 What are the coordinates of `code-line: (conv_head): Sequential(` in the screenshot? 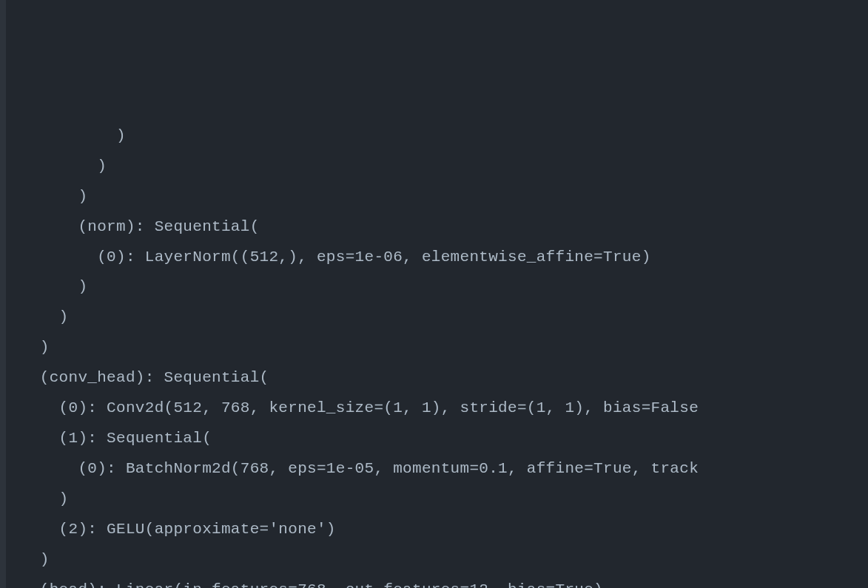 It's located at (444, 379).